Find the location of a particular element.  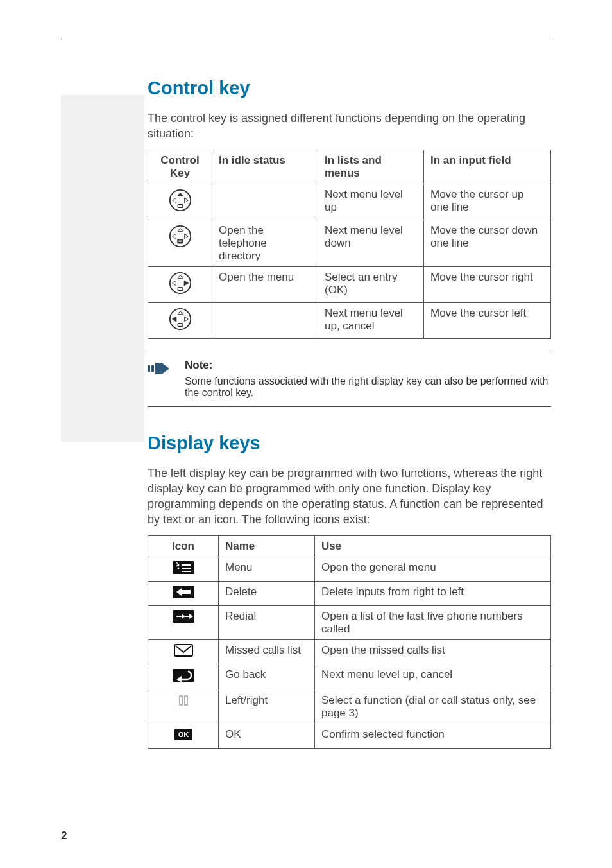

heading-control-key: Control key is located at coordinates (349, 89).